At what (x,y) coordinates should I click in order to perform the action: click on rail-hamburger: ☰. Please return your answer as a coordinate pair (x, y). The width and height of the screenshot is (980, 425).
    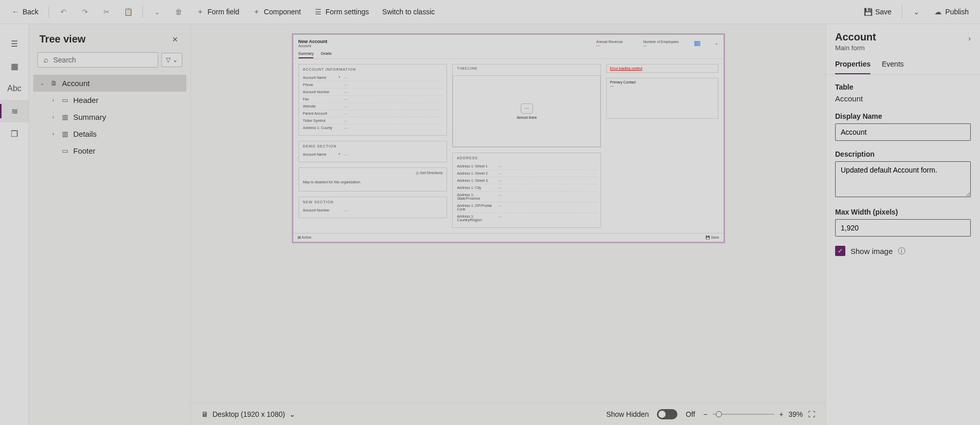
    Looking at the image, I should click on (14, 44).